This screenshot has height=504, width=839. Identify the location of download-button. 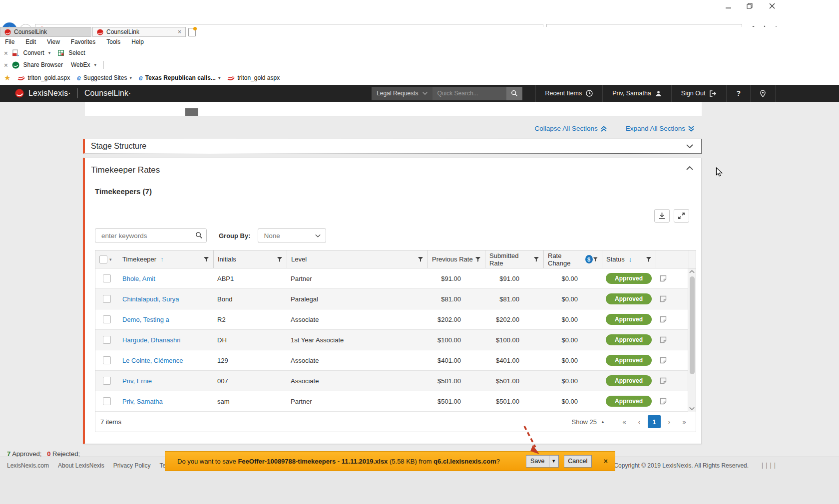
(662, 216).